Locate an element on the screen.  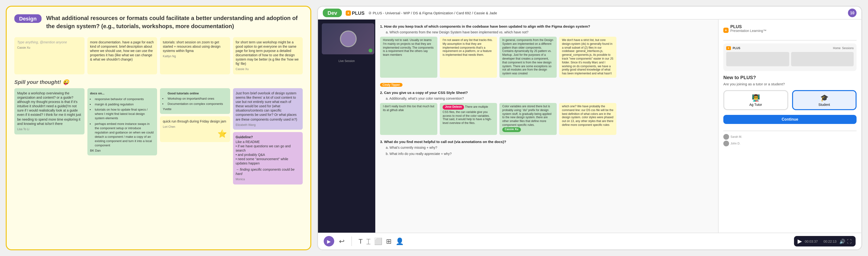
sticky-note: Type anything, @mention anyone Cassie Xu is located at coordinates (49, 56).